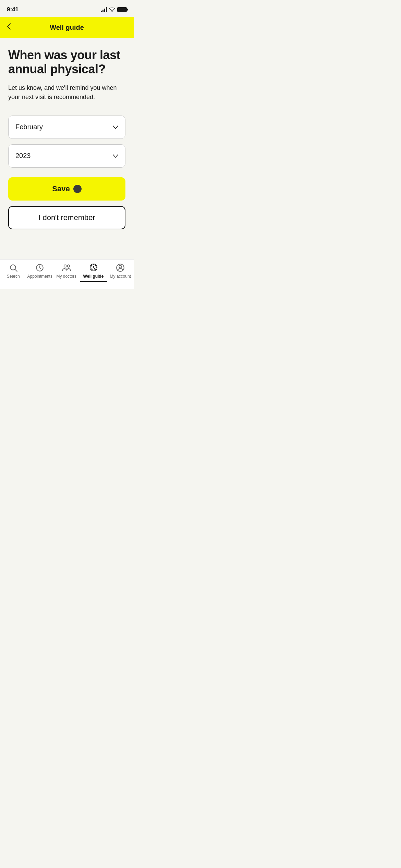 Image resolution: width=401 pixels, height=868 pixels. I want to click on page-subtitle: Let us know, and we'll remind you when y…, so click(67, 93).